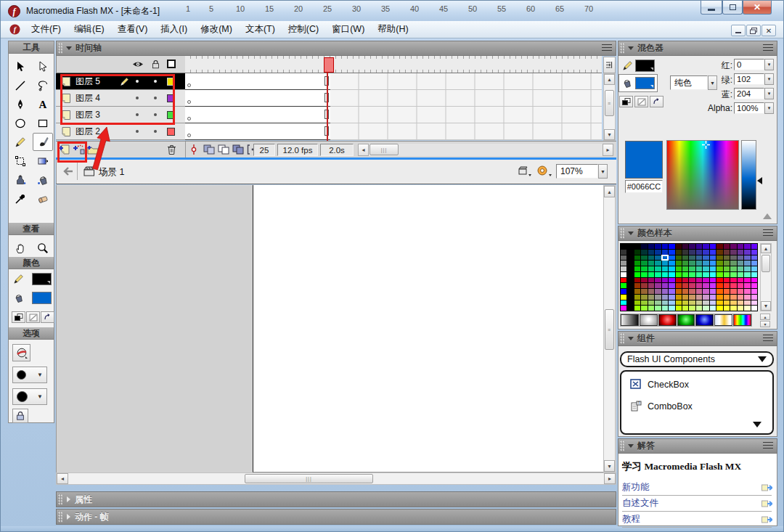  What do you see at coordinates (697, 504) in the screenshot?
I see `answers-link-2: 自述文件` at bounding box center [697, 504].